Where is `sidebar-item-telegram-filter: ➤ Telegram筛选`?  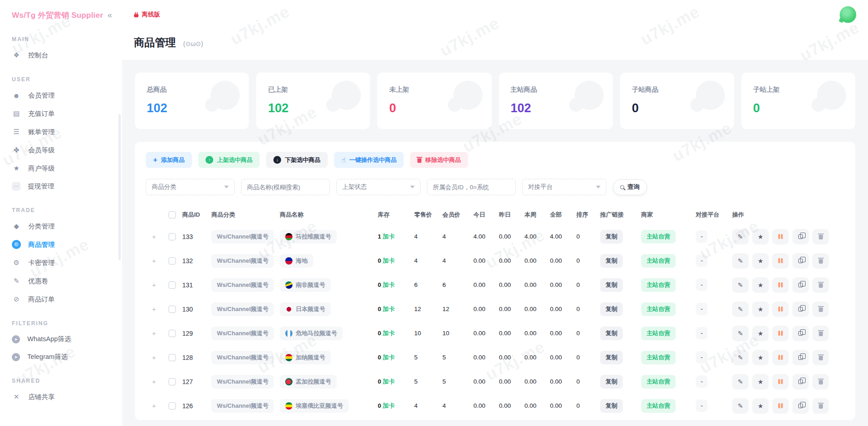
sidebar-item-telegram-filter: ➤ Telegram筛选 is located at coordinates (67, 357).